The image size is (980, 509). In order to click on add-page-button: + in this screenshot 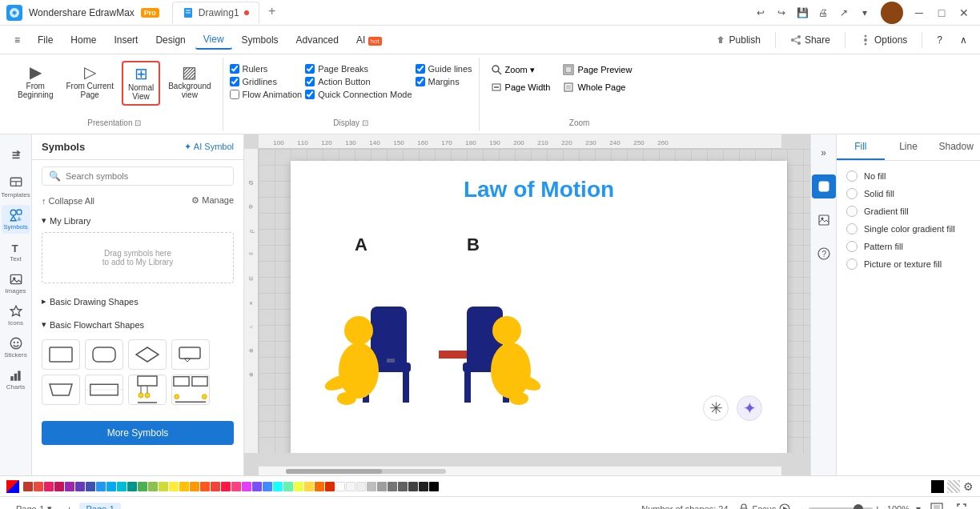, I will do `click(69, 506)`.